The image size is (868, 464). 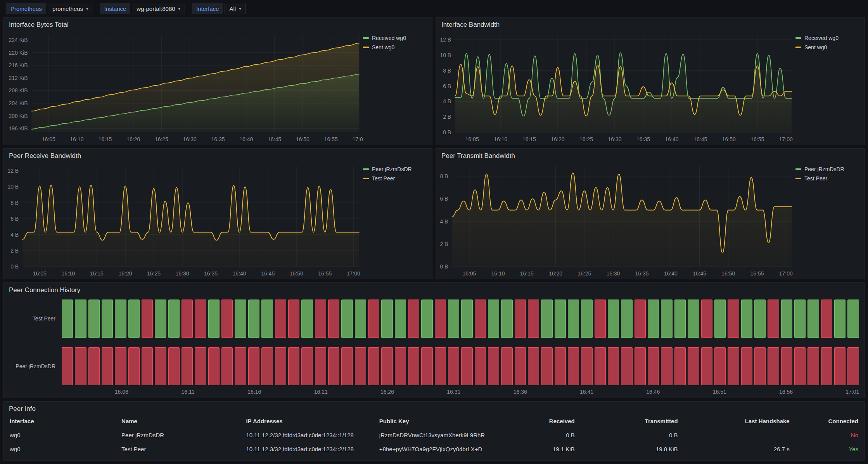 I want to click on panel-title: Interface Bandwidth, so click(x=650, y=23).